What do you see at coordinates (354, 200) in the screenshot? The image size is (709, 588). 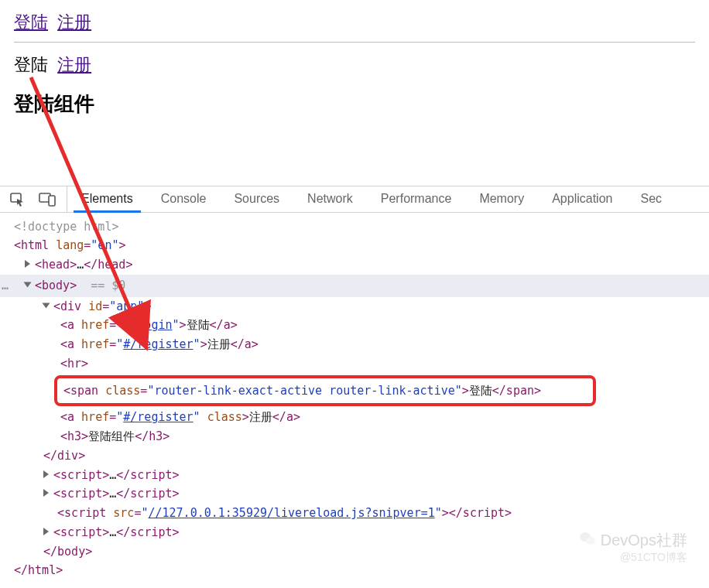 I see `devtools-toolbar: Elements Console Sources Network Perform…` at bounding box center [354, 200].